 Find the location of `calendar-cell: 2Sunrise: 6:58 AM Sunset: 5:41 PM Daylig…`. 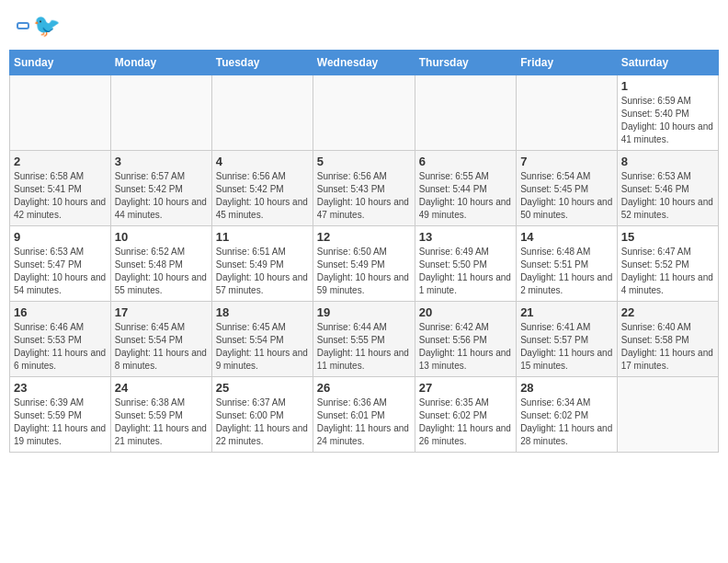

calendar-cell: 2Sunrise: 6:58 AM Sunset: 5:41 PM Daylig… is located at coordinates (61, 189).